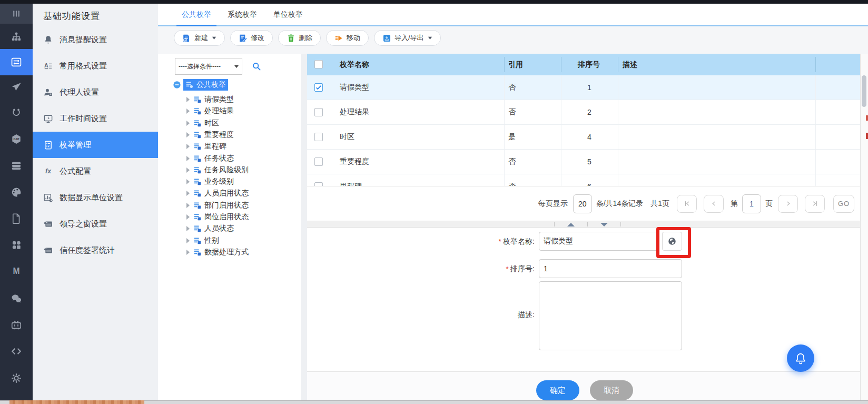 Image resolution: width=868 pixels, height=404 pixels. What do you see at coordinates (687, 204) in the screenshot?
I see `first-page-button` at bounding box center [687, 204].